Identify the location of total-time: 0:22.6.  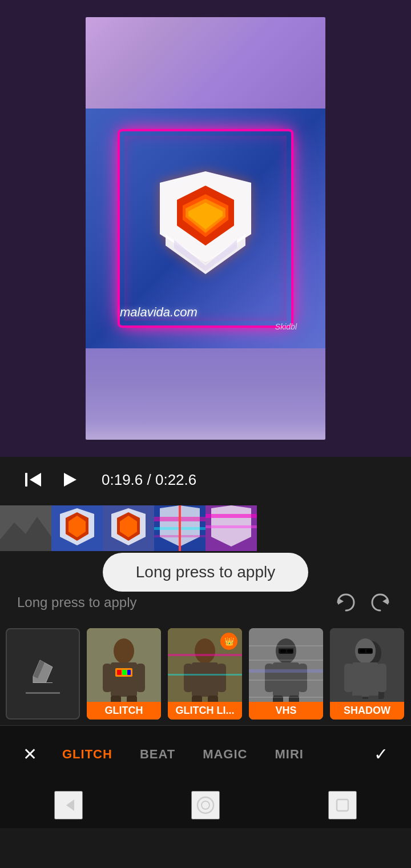
(176, 480).